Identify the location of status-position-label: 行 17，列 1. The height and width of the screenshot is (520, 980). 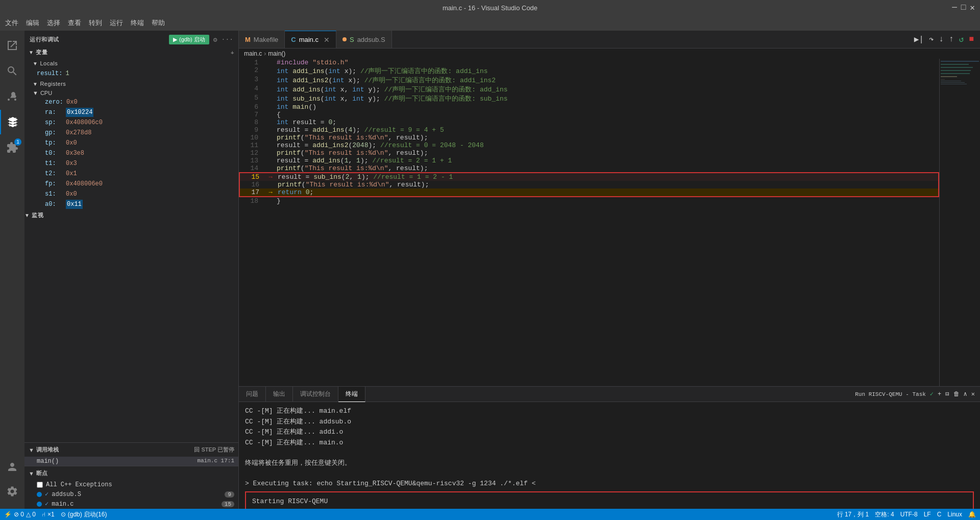
(853, 515).